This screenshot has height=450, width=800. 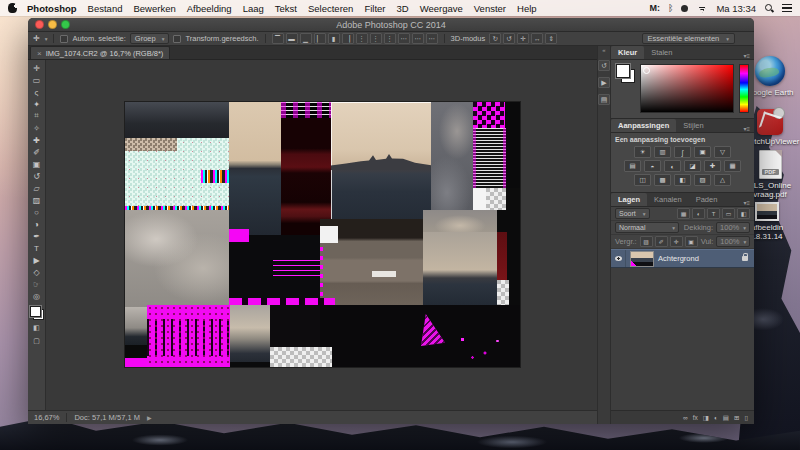 What do you see at coordinates (684, 214) in the screenshot?
I see `filter-pixel-layers-icon: ▦` at bounding box center [684, 214].